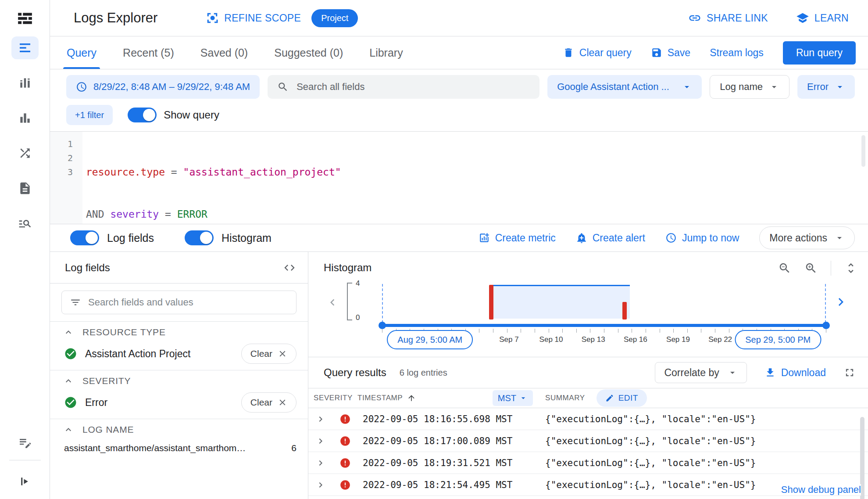 This screenshot has height=499, width=868. Describe the element at coordinates (85, 238) in the screenshot. I see `log-fields-toggle` at that location.